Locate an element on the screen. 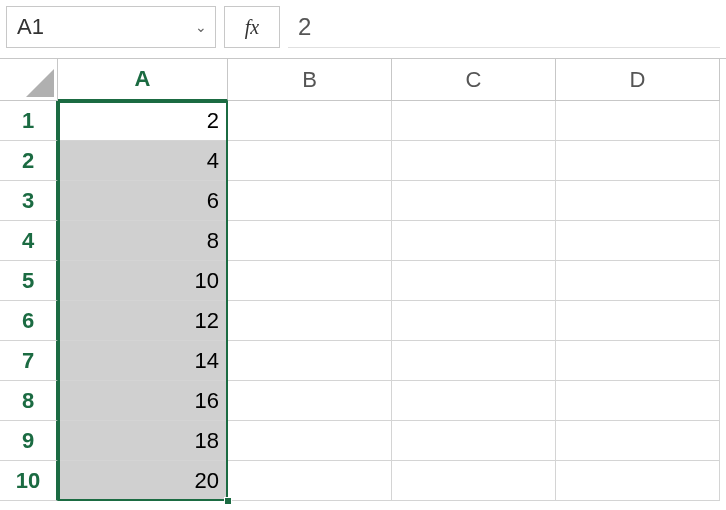 Image resolution: width=726 pixels, height=510 pixels. column-header-c: C is located at coordinates (474, 80).